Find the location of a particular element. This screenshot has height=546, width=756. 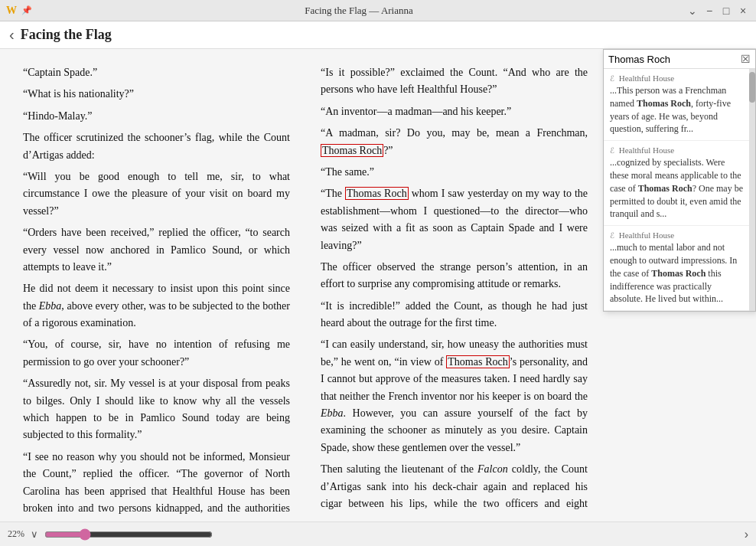

search-input is located at coordinates (675, 60).